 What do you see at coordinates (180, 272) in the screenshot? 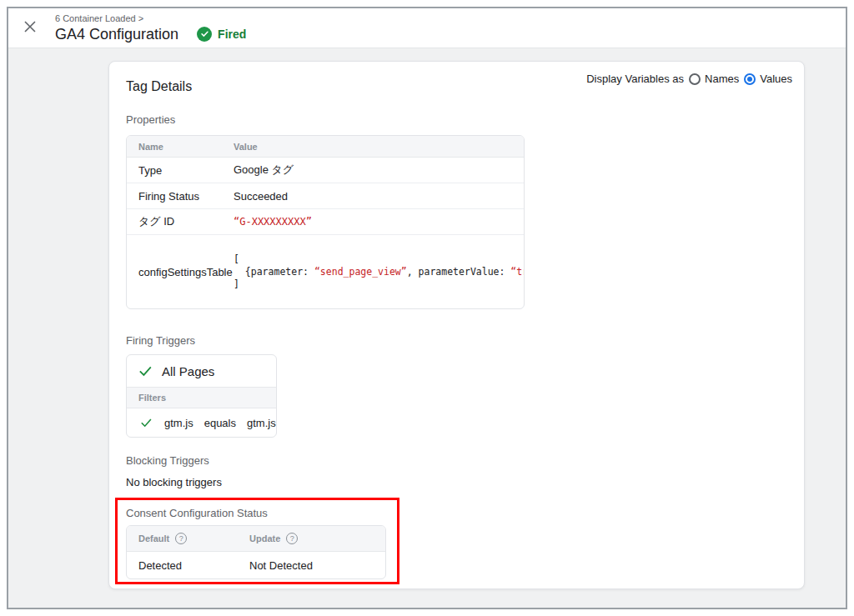
I see `prop-name: configSettingsTable` at bounding box center [180, 272].